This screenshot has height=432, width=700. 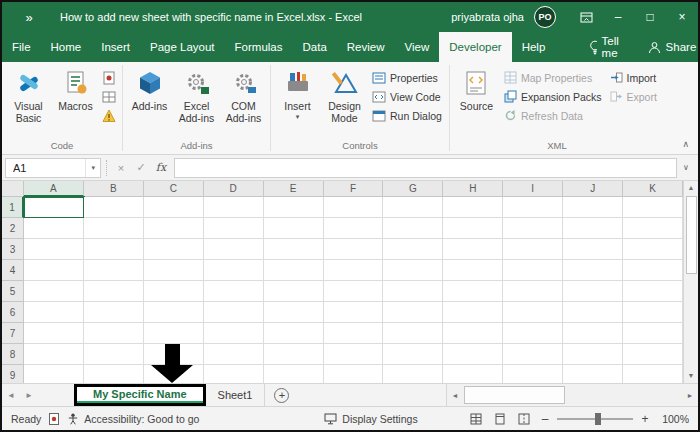 What do you see at coordinates (653, 312) in the screenshot?
I see `cell-K6` at bounding box center [653, 312].